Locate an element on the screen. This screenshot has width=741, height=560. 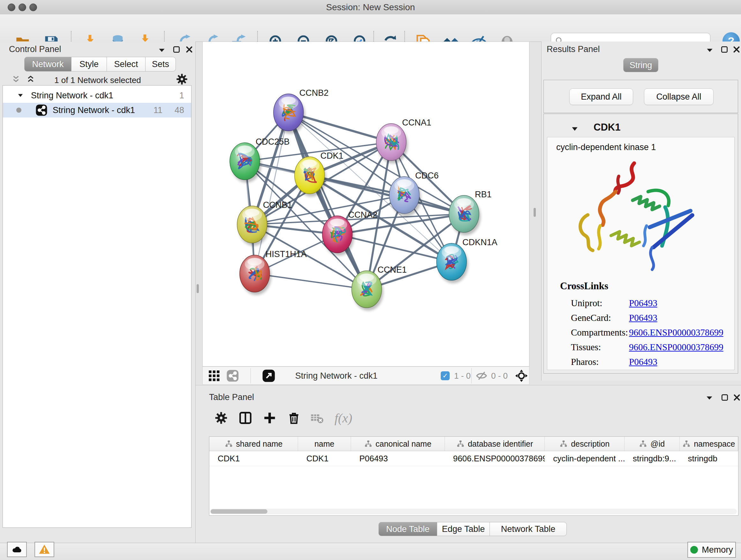
delete-table-icon is located at coordinates (317, 418).